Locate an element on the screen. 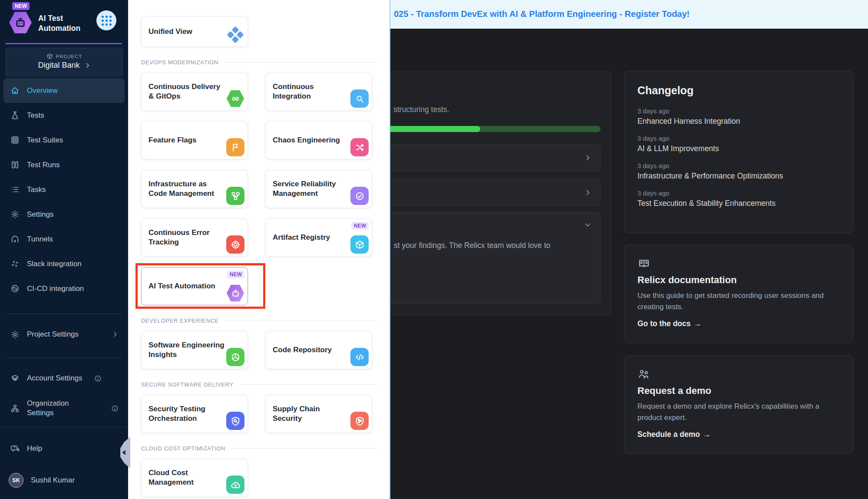  section-title: DEVELOPER EXPERIENCE is located at coordinates (180, 321).